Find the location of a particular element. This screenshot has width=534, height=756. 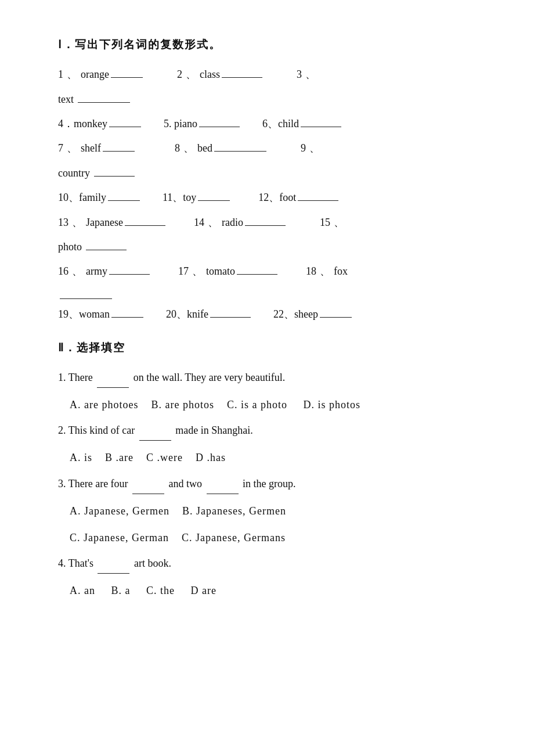

item-18: 18 、 fox is located at coordinates (327, 271).